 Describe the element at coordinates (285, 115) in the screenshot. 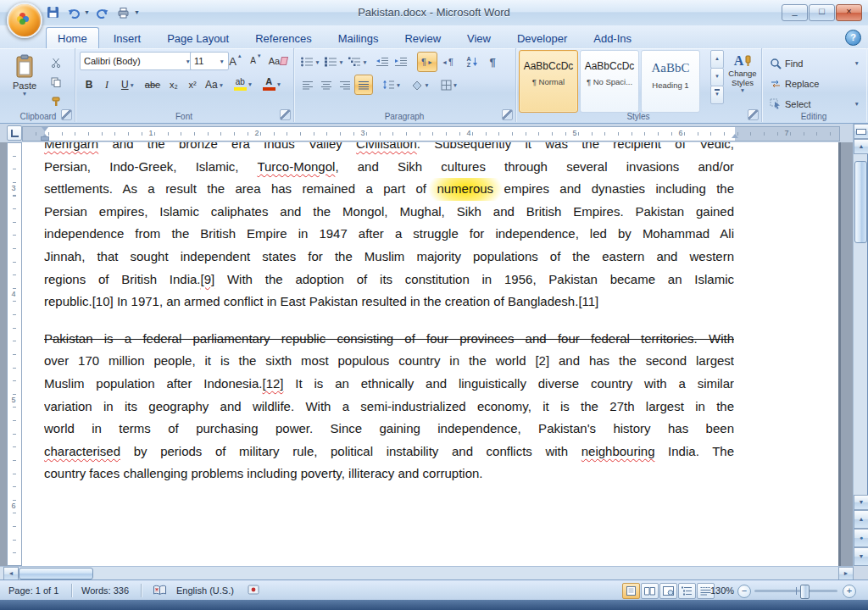

I see `font-dialog-launcher` at that location.